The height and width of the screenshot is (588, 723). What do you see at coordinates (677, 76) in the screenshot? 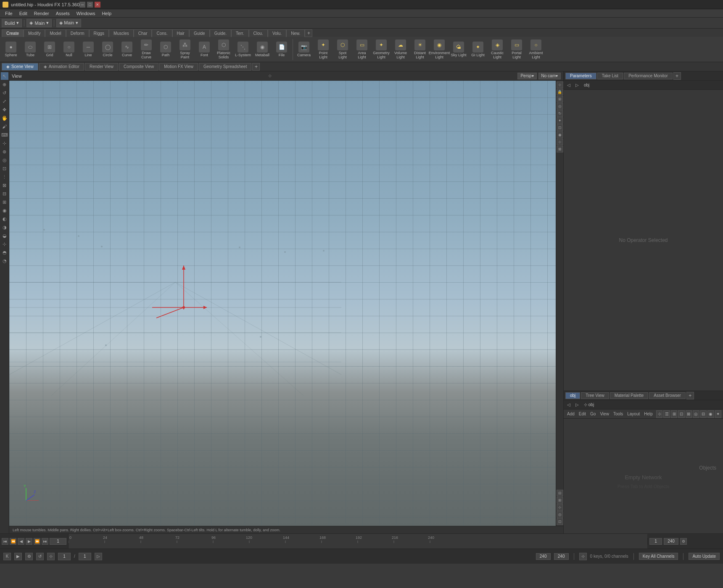
I see `rp-add-tab: +` at bounding box center [677, 76].